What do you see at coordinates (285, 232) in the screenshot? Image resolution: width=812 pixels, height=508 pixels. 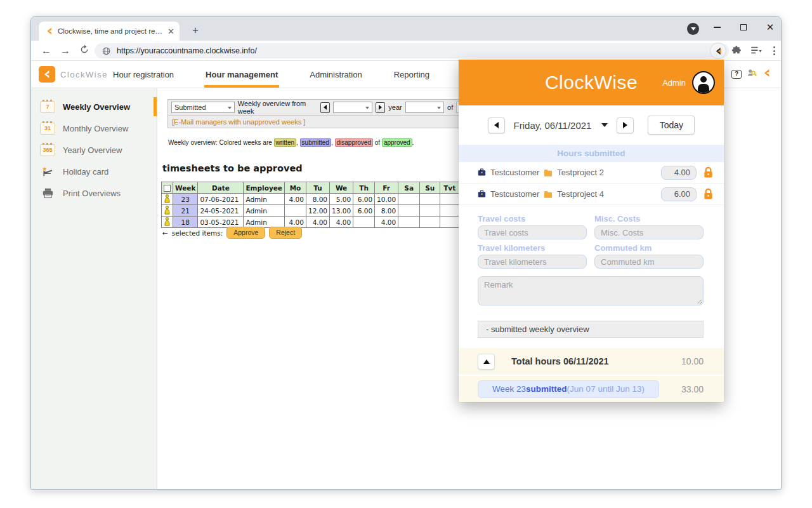 I see `reject-button: Reject` at bounding box center [285, 232].